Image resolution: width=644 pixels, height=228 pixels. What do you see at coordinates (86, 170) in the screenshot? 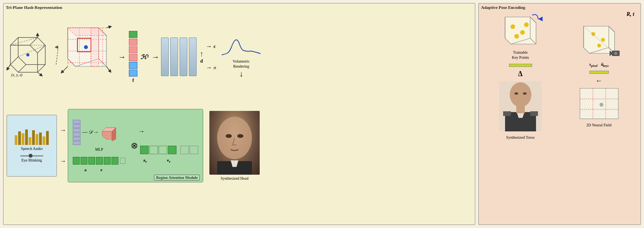
I see `a-label: a` at bounding box center [86, 170].